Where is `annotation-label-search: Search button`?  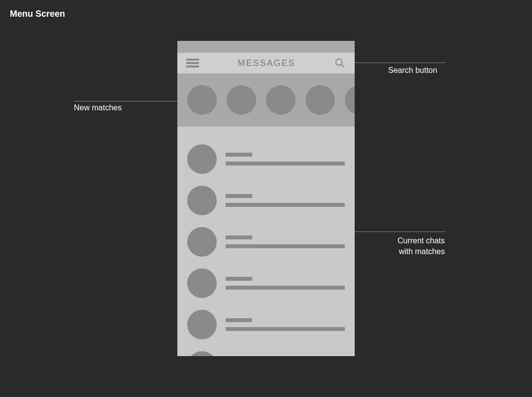
annotation-label-search: Search button is located at coordinates (413, 70).